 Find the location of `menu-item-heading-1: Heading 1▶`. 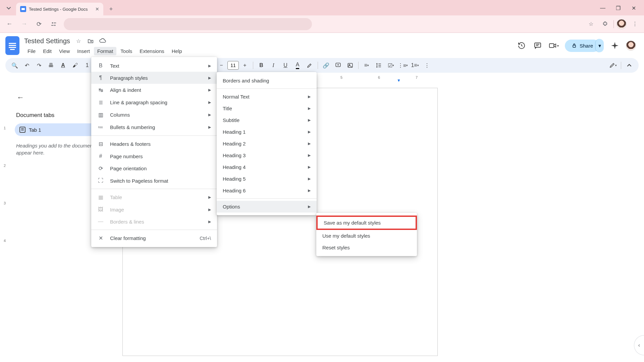

menu-item-heading-1: Heading 1▶ is located at coordinates (267, 132).